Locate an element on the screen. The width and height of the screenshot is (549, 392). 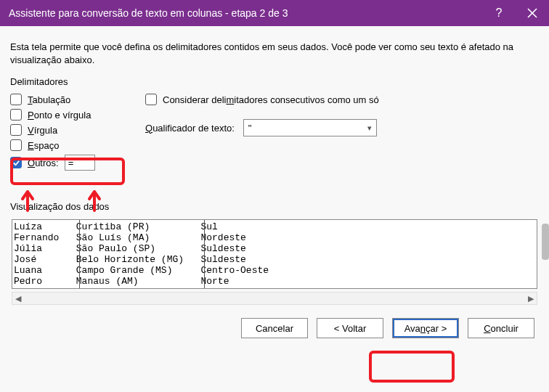
cancel-button: Cancelar is located at coordinates (274, 328).